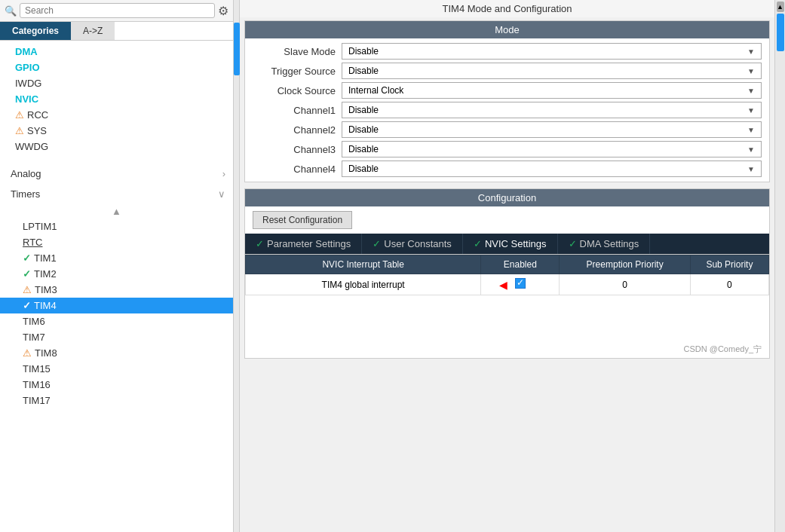 The image size is (785, 532). I want to click on enabled-checkbox, so click(520, 283).